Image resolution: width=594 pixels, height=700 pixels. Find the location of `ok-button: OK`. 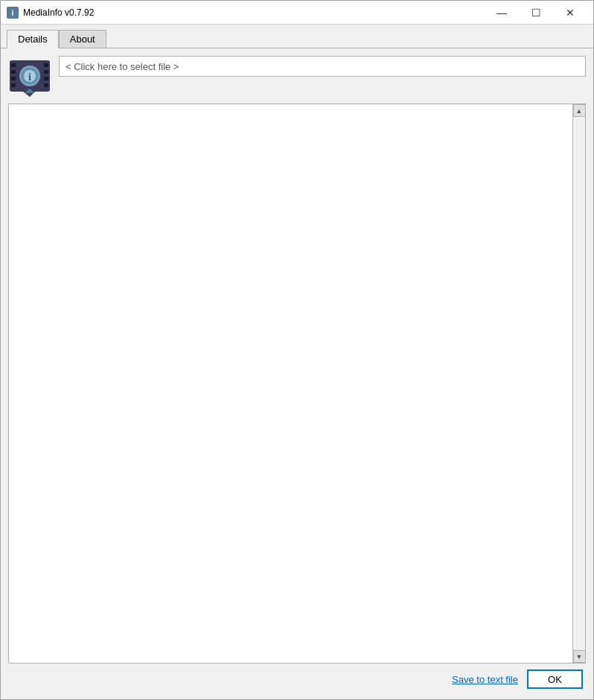

ok-button: OK is located at coordinates (555, 679).